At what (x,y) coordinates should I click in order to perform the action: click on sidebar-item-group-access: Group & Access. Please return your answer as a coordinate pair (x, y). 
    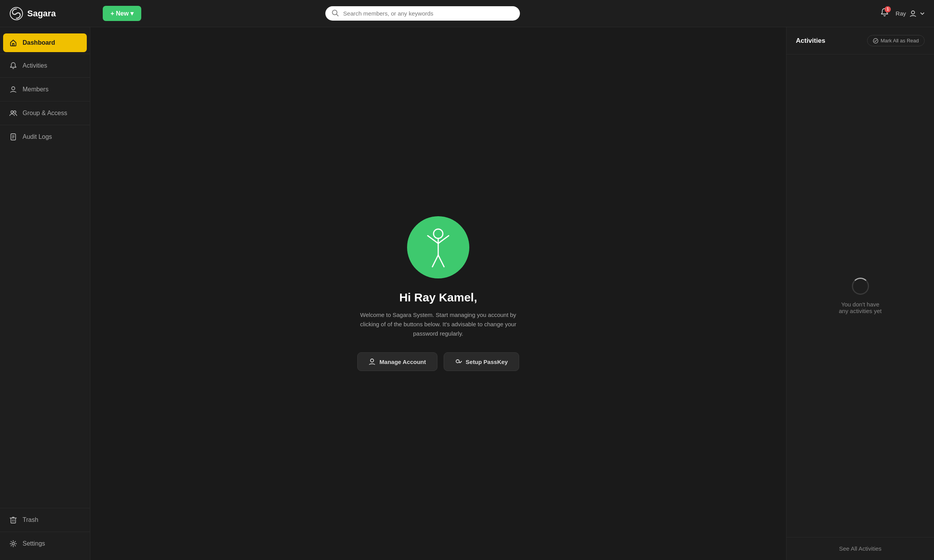
    Looking at the image, I should click on (45, 113).